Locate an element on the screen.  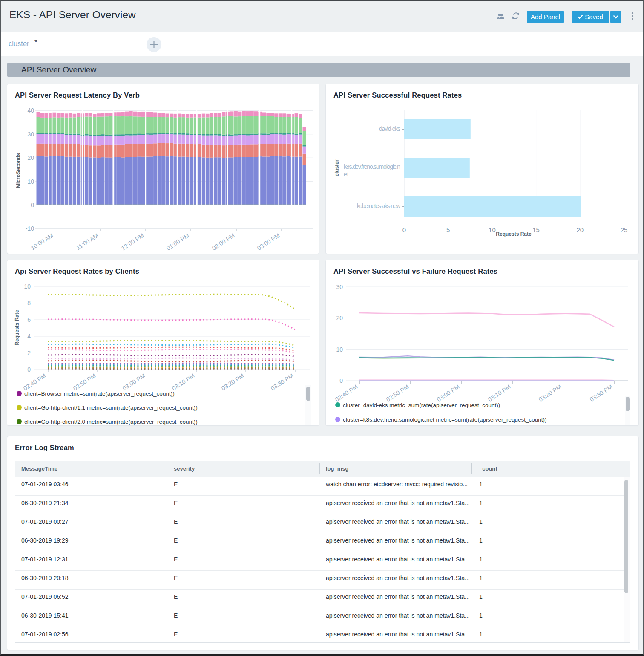
svg-text: -10 is located at coordinates (30, 228).